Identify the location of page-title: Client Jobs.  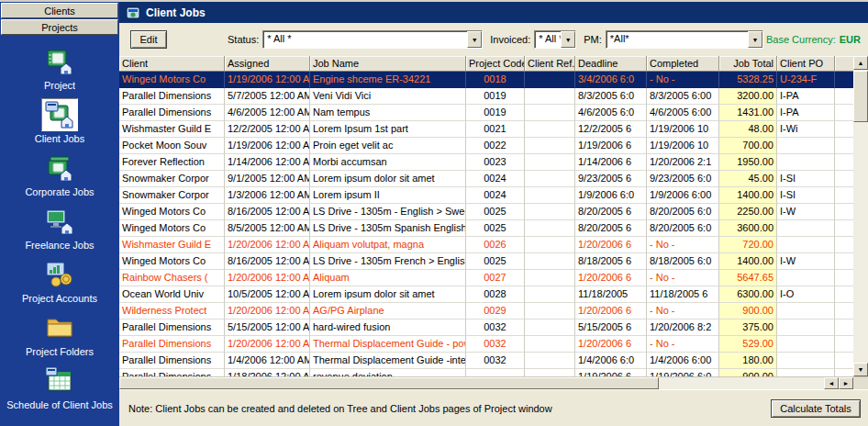
(176, 13).